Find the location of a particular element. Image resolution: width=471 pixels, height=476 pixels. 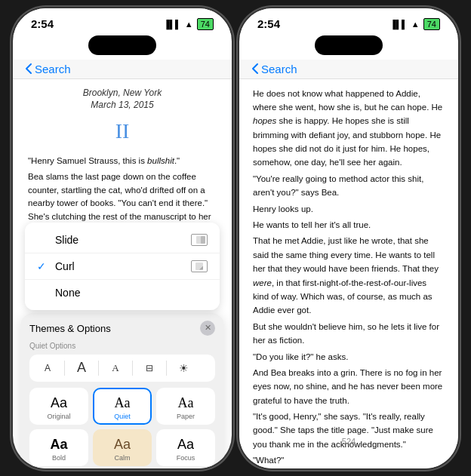

page-turn-menu: Slide ✓ Curl is located at coordinates (122, 266).